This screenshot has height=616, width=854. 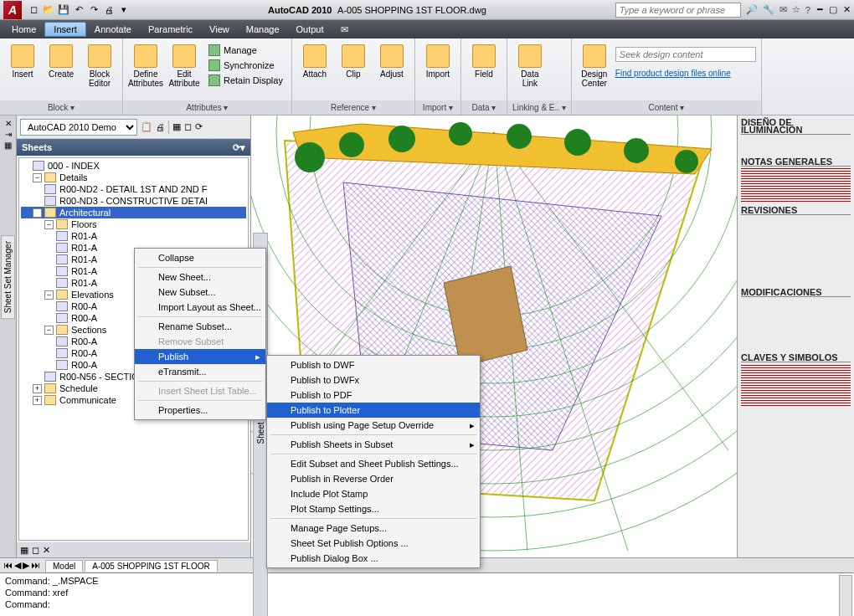 I want to click on ssm-icon3: ▦, so click(x=177, y=127).